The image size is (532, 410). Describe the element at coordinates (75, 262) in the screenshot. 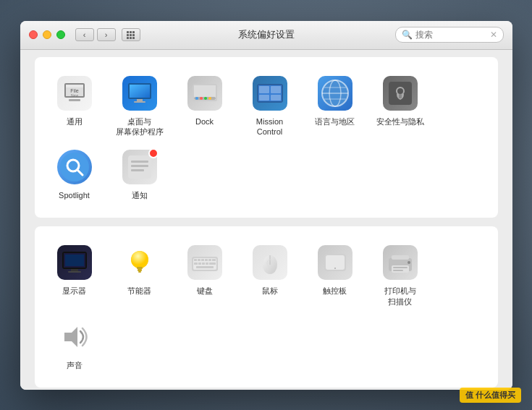

I see `displays-icon` at that location.